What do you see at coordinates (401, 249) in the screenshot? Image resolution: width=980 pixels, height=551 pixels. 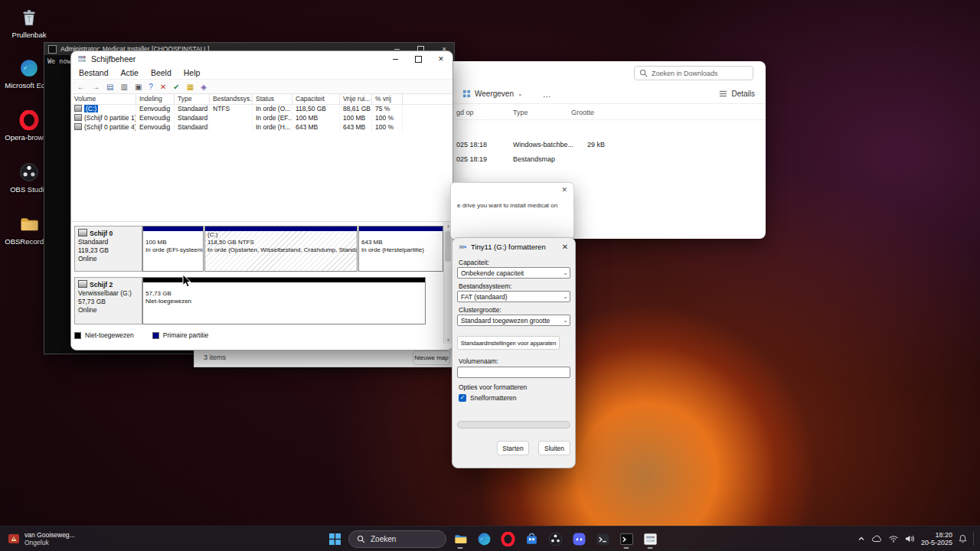 I see `partition-recovery: 643 MB In orde (Herstelpartitie)` at bounding box center [401, 249].